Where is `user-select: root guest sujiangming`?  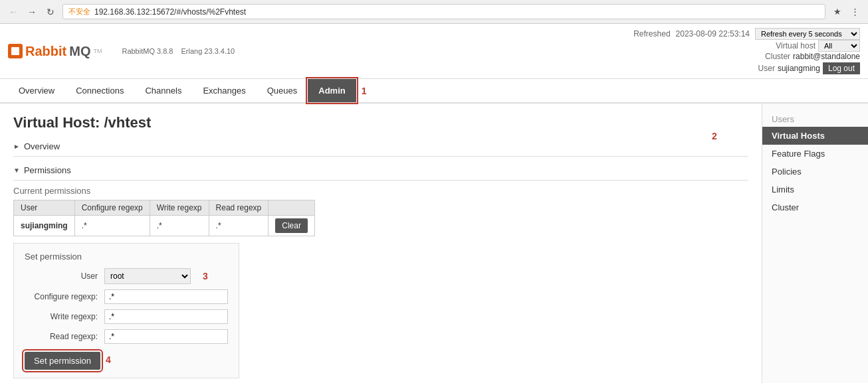 user-select: root guest sujiangming is located at coordinates (148, 276).